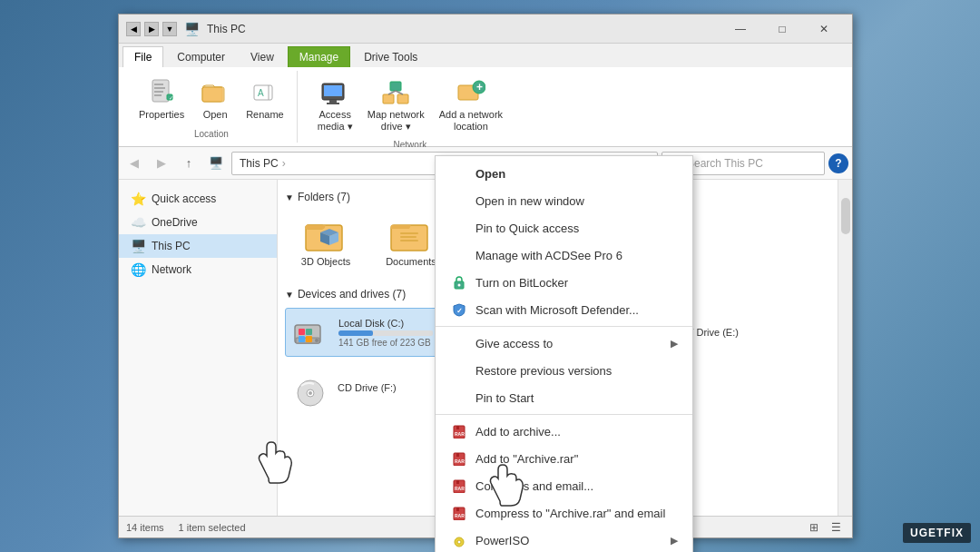 The image size is (980, 552). Describe the element at coordinates (396, 105) in the screenshot. I see `map-network-button: Map networkdrive ▾` at that location.